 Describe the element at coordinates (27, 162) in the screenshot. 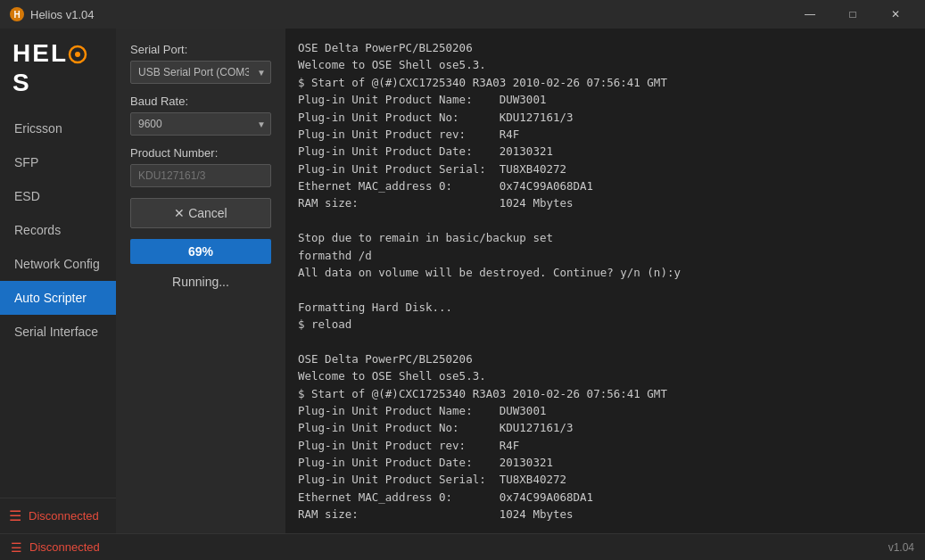

I see `sidebar-label-sfp: SFP` at that location.